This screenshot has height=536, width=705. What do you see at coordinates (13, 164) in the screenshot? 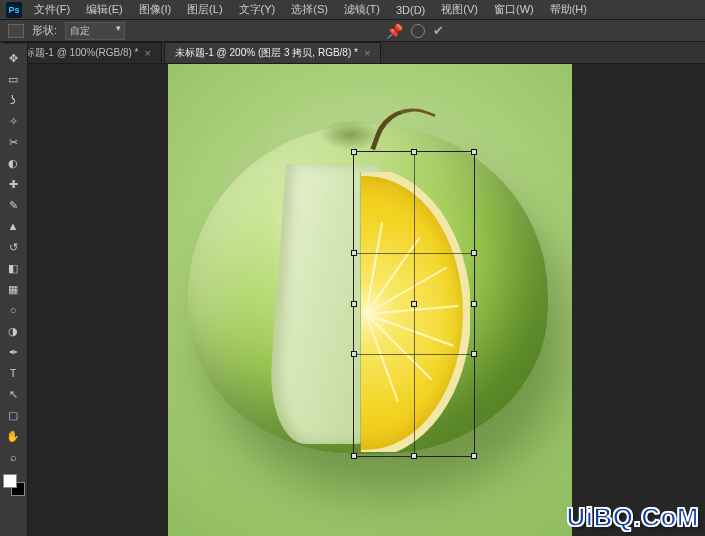
I see `eyedropper-icon: ◐` at bounding box center [13, 164].